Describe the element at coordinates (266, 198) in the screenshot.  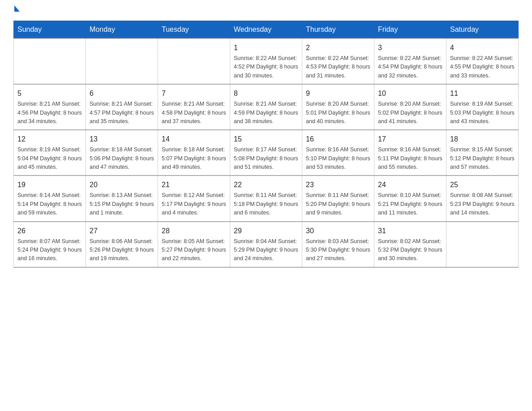
I see `calendar-cell: 22Sunrise: 8:11 AM Sunset: 5:18 PM Dayli…` at that location.